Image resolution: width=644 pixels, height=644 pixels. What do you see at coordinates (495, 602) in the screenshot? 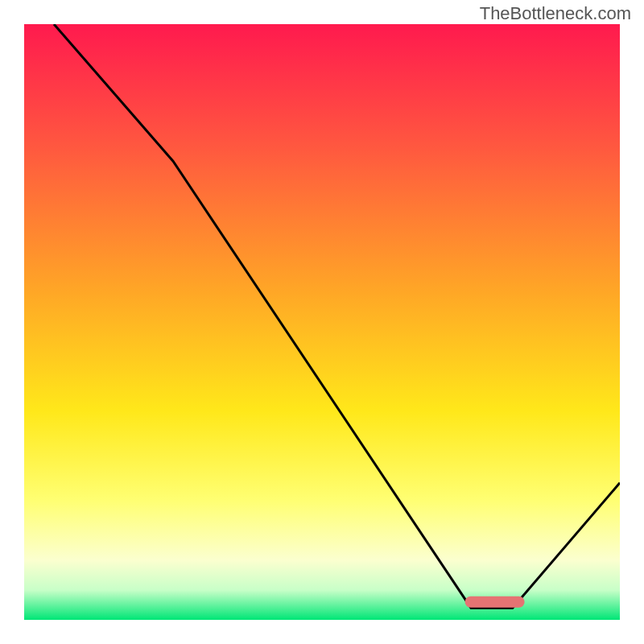
I see `optimal-zone-marker` at bounding box center [495, 602].